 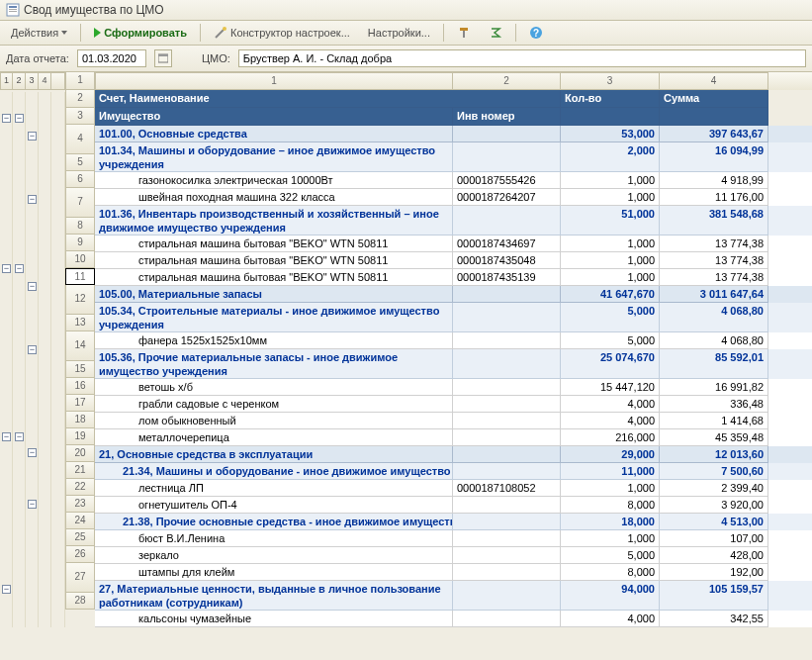 What do you see at coordinates (33, 350) in the screenshot?
I see `outline-panel: 1234 − − − − − − − − − − − − −` at bounding box center [33, 350].